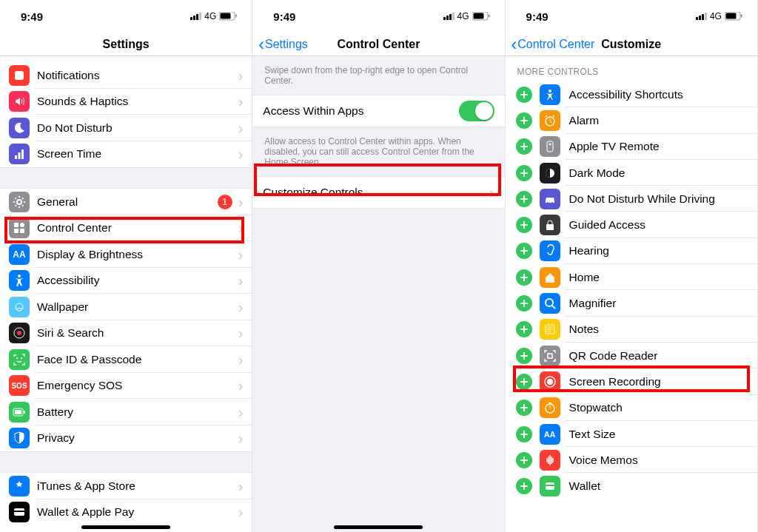  Describe the element at coordinates (631, 303) in the screenshot. I see `control-row-magnifier: Magnifier` at that location.